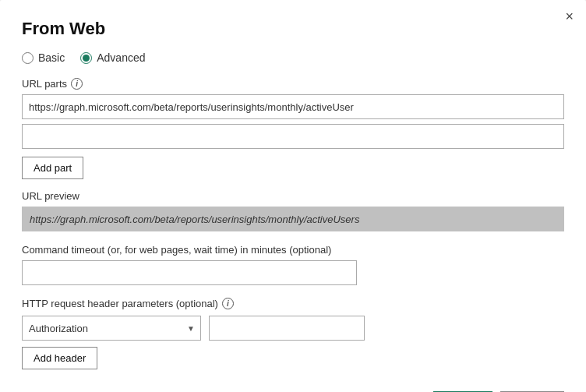 This screenshot has width=586, height=392. Describe the element at coordinates (293, 249) in the screenshot. I see `command-timeout-label: Command timeout (or, for web pages, wait…` at that location.